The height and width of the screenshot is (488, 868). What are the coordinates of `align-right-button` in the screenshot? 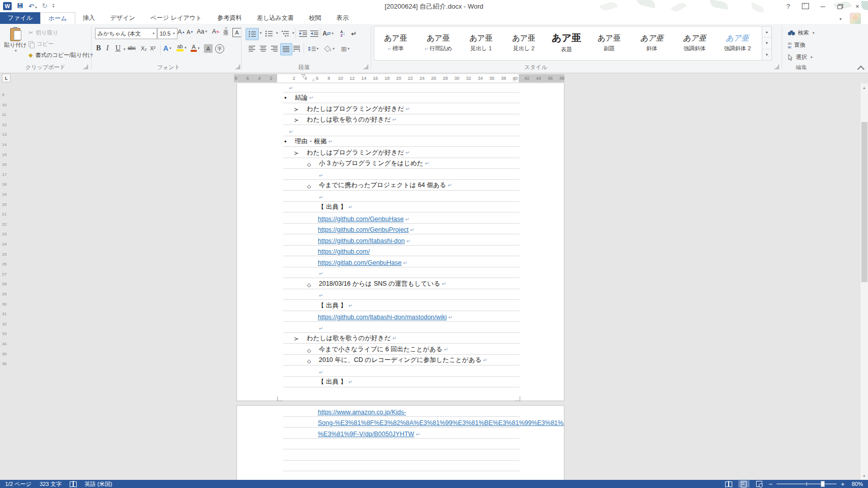 It's located at (275, 49).